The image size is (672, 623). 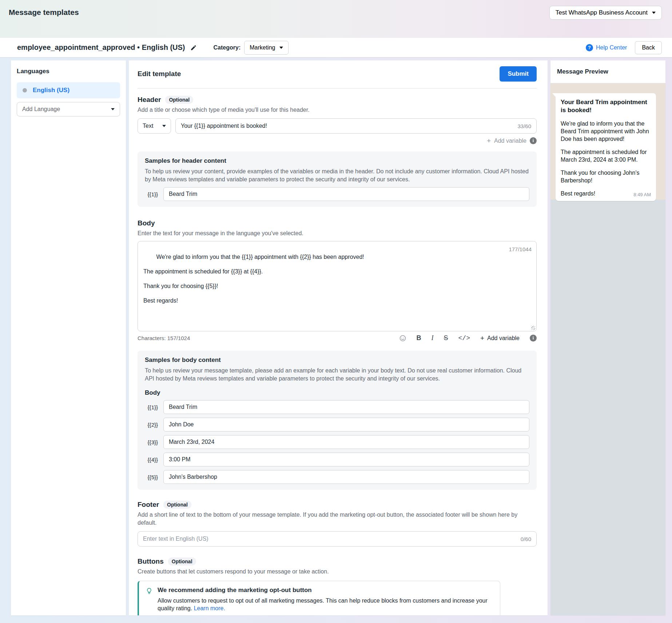 What do you see at coordinates (337, 233) in the screenshot?
I see `body-section-description: Enter the text for your message in the l…` at bounding box center [337, 233].